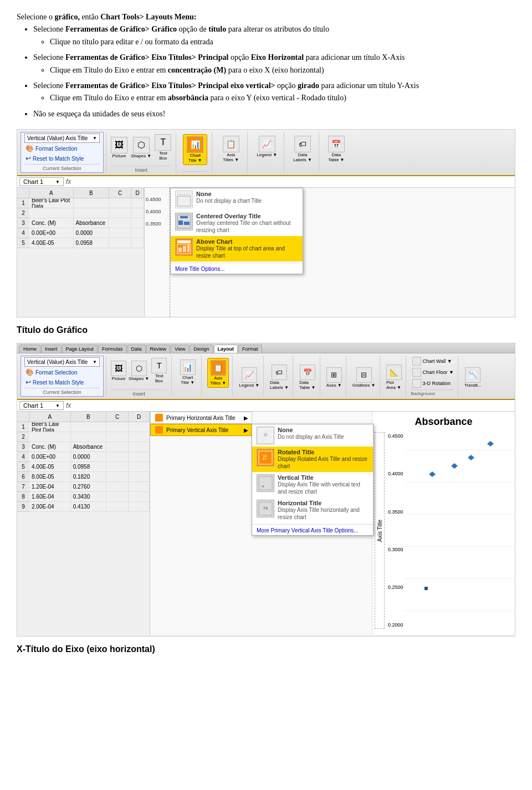 This screenshot has height=790, width=532. I want to click on table-row: 1 Beer's Law Plot Data, so click(83, 427).